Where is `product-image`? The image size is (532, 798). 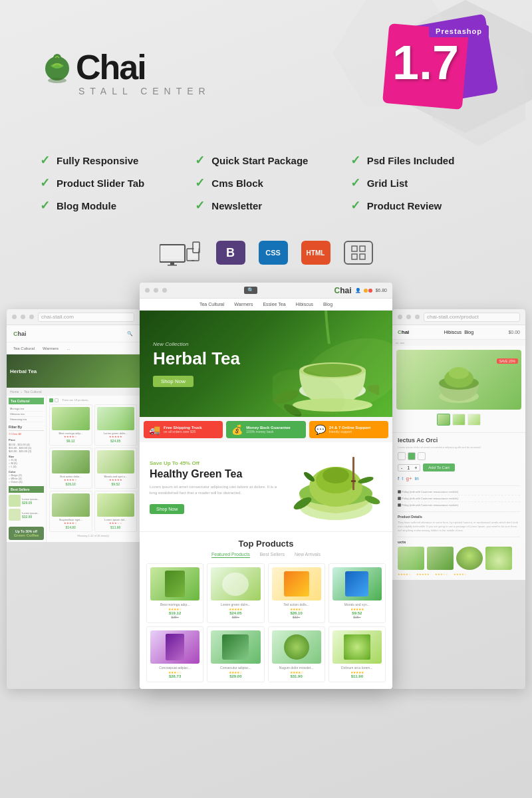
product-image is located at coordinates (459, 380).